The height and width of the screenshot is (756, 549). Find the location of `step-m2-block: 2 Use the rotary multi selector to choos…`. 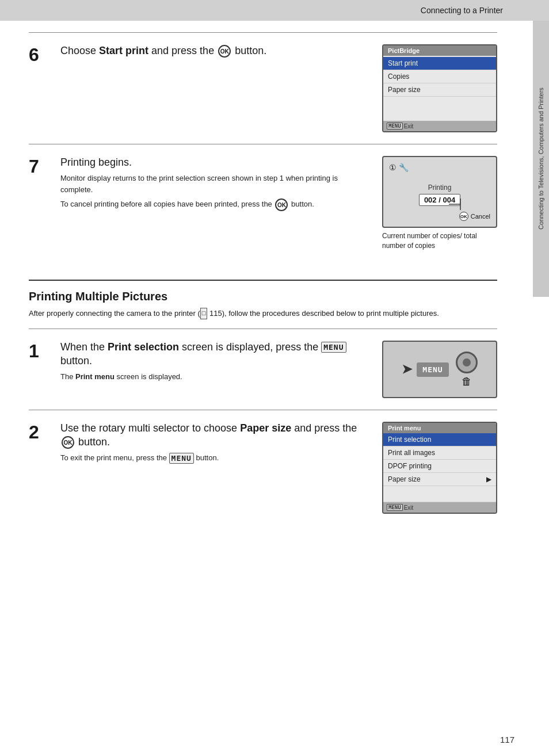

step-m2-block: 2 Use the rotary multi selector to choos… is located at coordinates (263, 467).